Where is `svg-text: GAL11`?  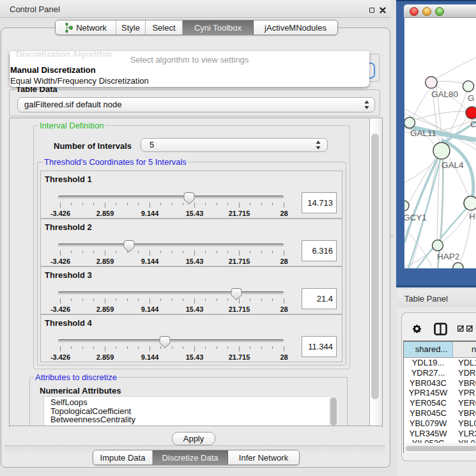 svg-text: GAL11 is located at coordinates (423, 133).